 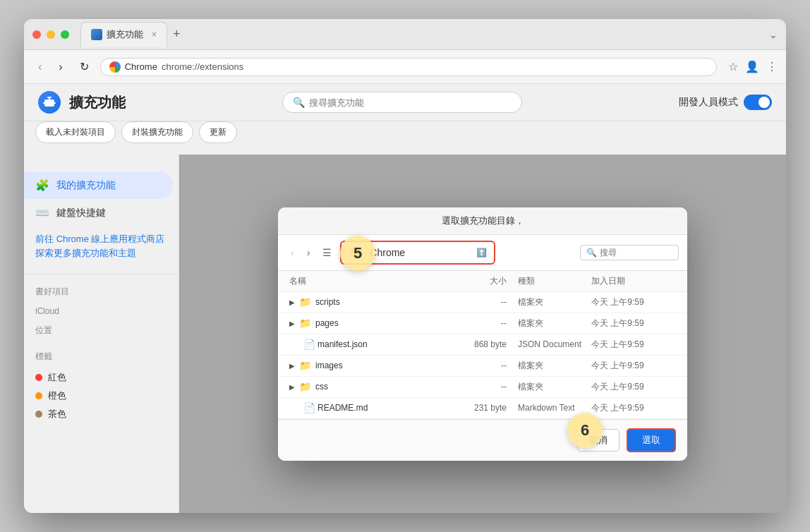 I want to click on active-tab: 擴充功能 ×, so click(x=124, y=35).